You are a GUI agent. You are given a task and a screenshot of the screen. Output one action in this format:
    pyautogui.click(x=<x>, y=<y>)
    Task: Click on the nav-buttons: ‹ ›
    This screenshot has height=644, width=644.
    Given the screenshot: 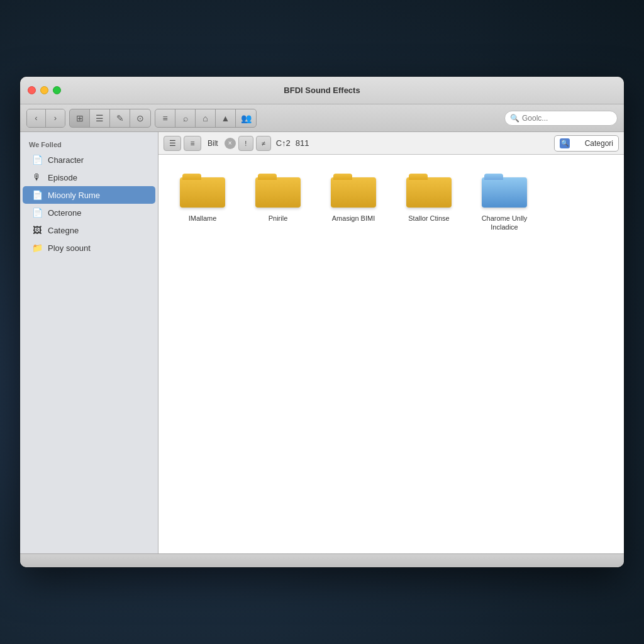 What is the action you would take?
    pyautogui.click(x=46, y=118)
    